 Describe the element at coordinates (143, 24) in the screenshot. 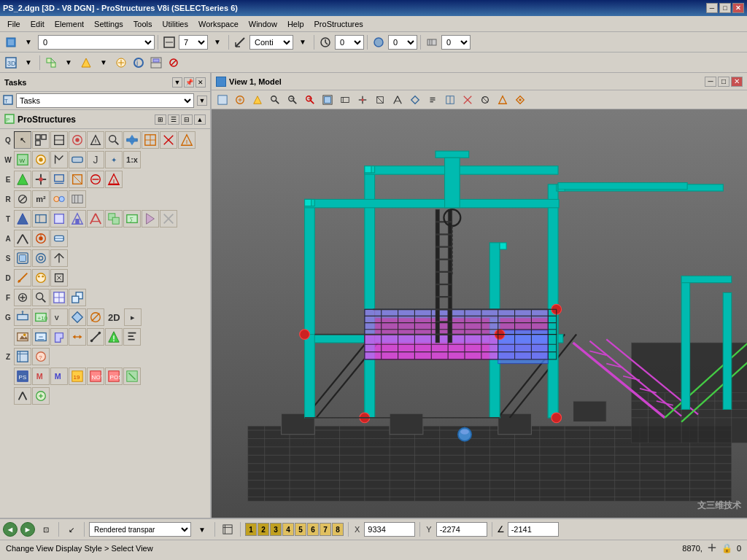

I see `menu-tools: Tools` at that location.